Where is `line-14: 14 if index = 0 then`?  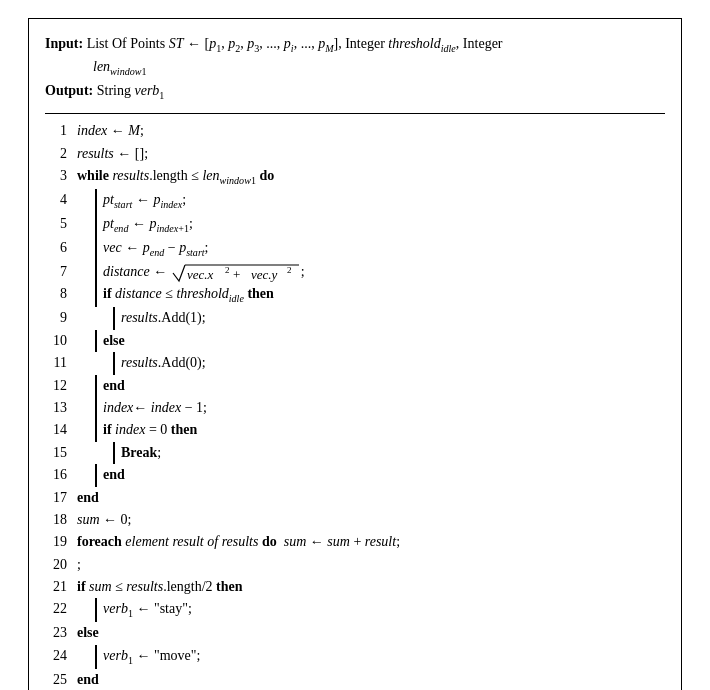
line-14: 14 if index = 0 then is located at coordinates (355, 430).